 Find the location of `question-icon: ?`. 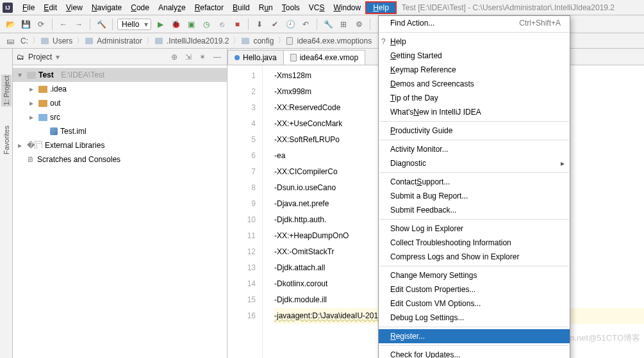

question-icon: ? is located at coordinates (383, 42).